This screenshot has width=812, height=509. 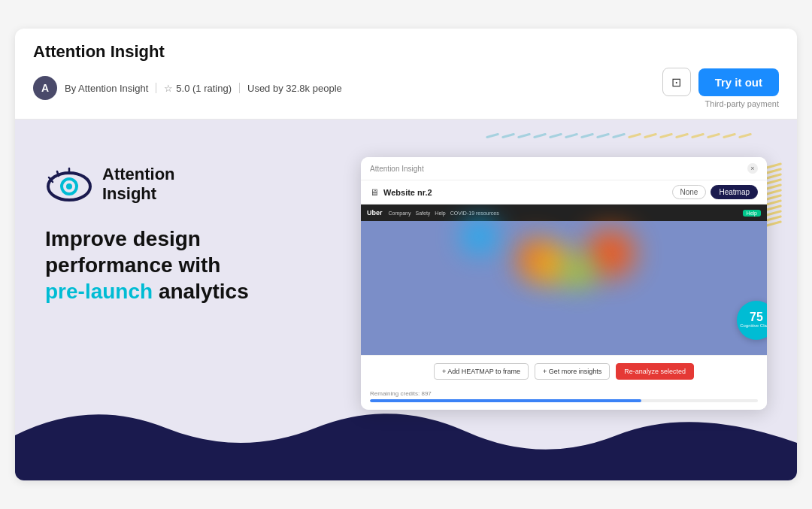 I want to click on tagline: Improve design performance with pre-laun…, so click(x=188, y=265).